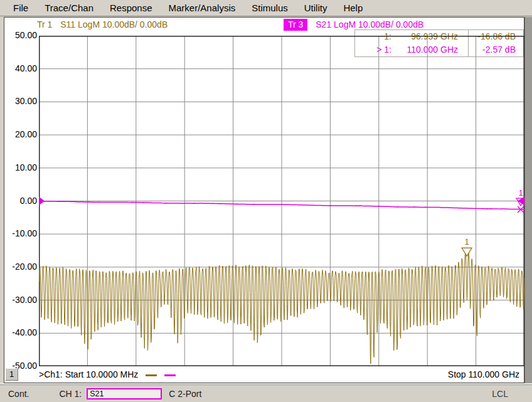 The height and width of the screenshot is (402, 532). Describe the element at coordinates (131, 8) in the screenshot. I see `menu-response: Response` at that location.